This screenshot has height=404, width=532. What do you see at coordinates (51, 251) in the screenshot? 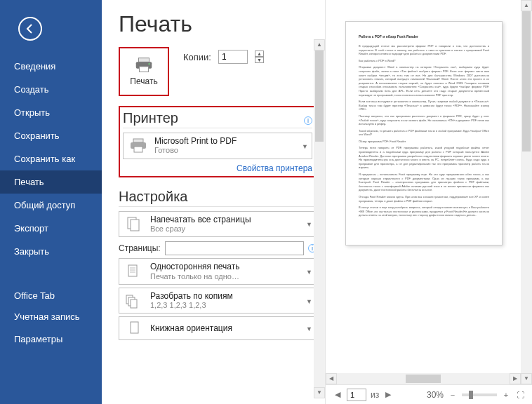
I see `sidebar-item-close: Закрыть` at bounding box center [51, 251].